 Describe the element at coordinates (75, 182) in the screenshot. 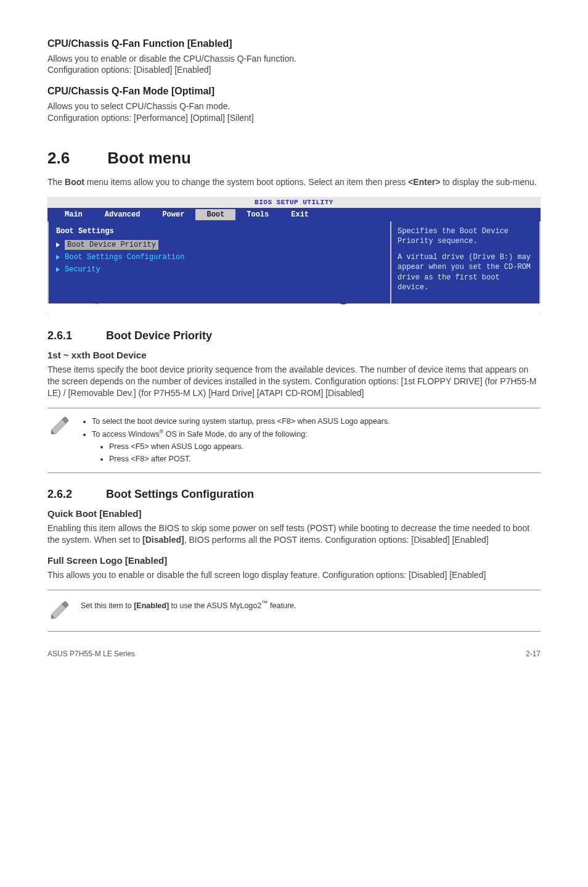

I see `t-bold: Boot` at that location.